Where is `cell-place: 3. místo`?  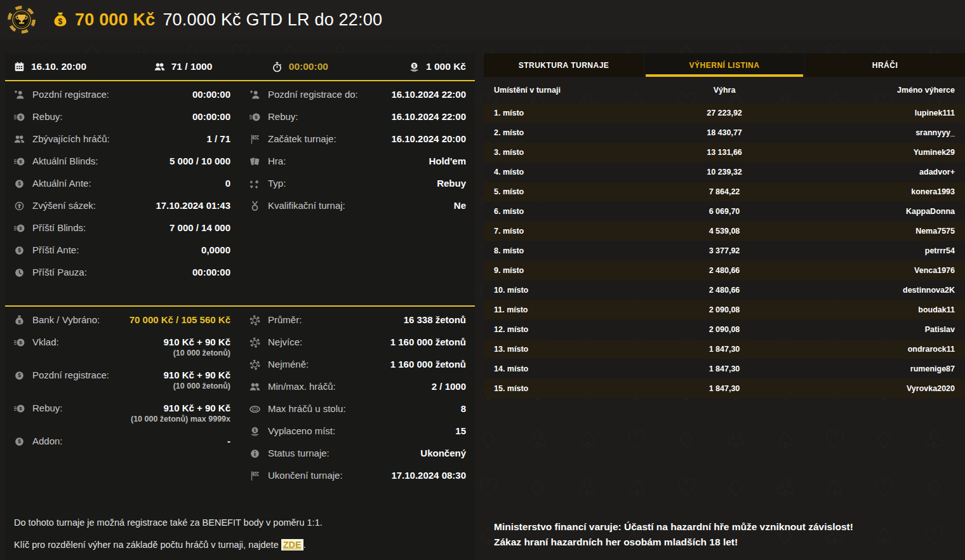 cell-place: 3. místo is located at coordinates (571, 152).